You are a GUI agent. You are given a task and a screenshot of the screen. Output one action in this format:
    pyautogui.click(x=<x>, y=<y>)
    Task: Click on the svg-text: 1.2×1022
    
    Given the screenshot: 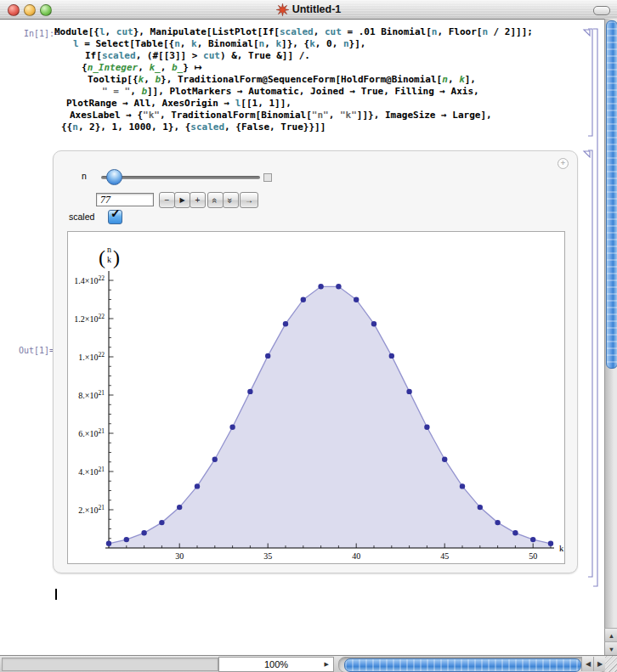 What is the action you would take?
    pyautogui.click(x=89, y=318)
    